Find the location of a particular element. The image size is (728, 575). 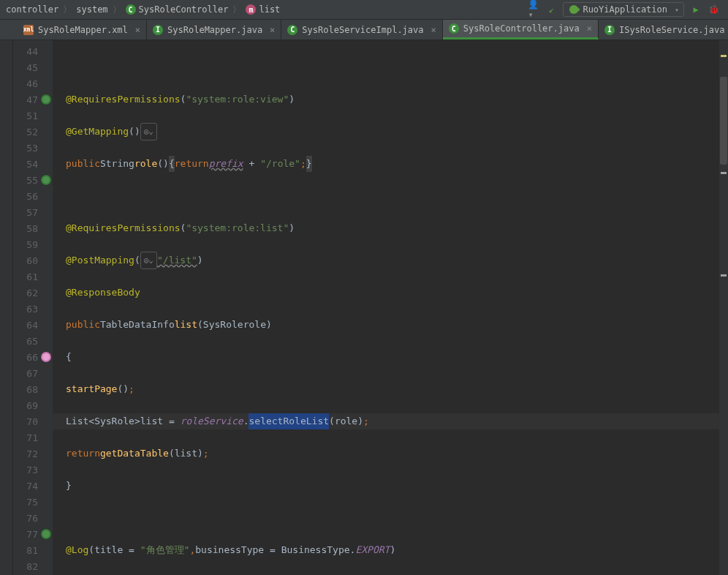

line-number: 52 is located at coordinates (33, 132).